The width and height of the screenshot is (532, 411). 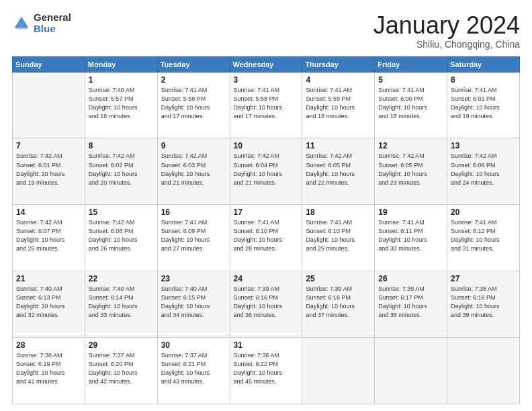 What do you see at coordinates (21, 24) in the screenshot?
I see `logo-icon` at bounding box center [21, 24].